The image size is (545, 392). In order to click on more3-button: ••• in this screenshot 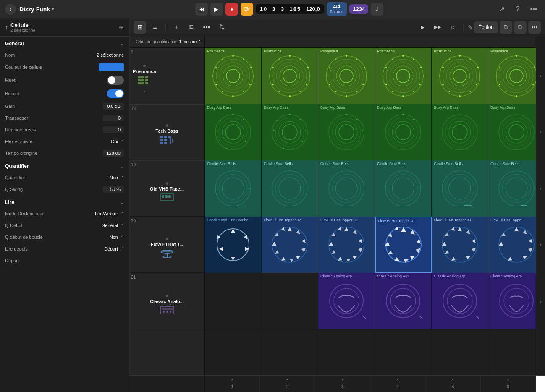, I will do `click(535, 27)`.